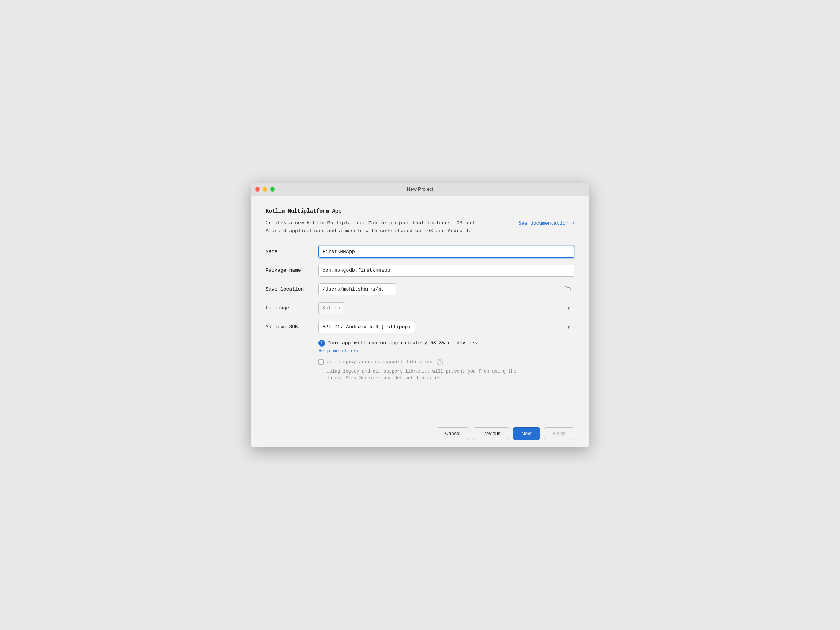 Image resolution: width=840 pixels, height=630 pixels. What do you see at coordinates (420, 189) in the screenshot?
I see `window-title: New Project` at bounding box center [420, 189].